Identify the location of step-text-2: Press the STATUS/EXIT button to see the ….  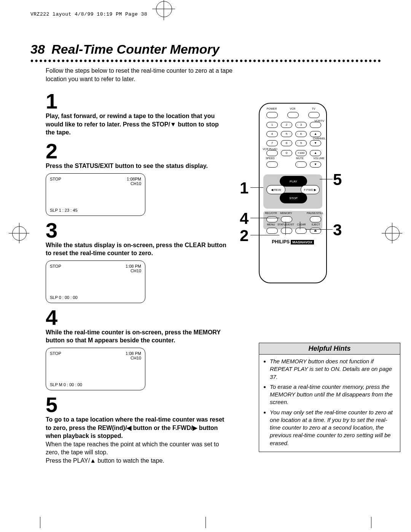
(137, 166).